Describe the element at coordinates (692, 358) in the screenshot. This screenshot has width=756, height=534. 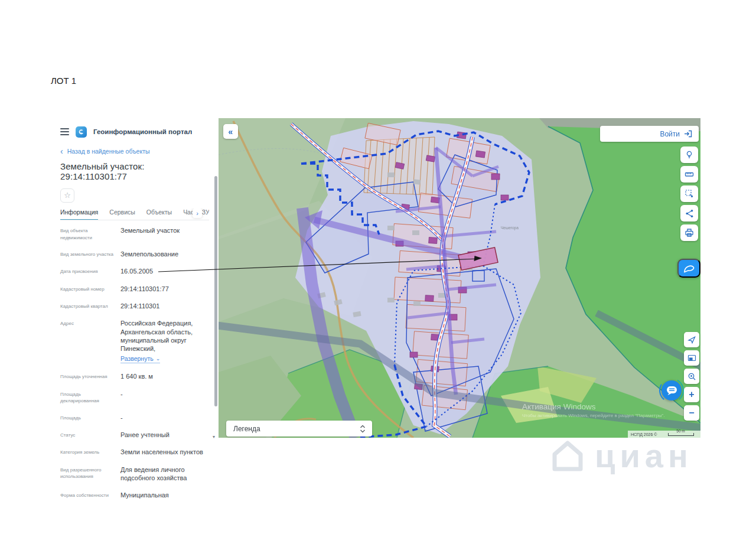
I see `minimap-button` at that location.